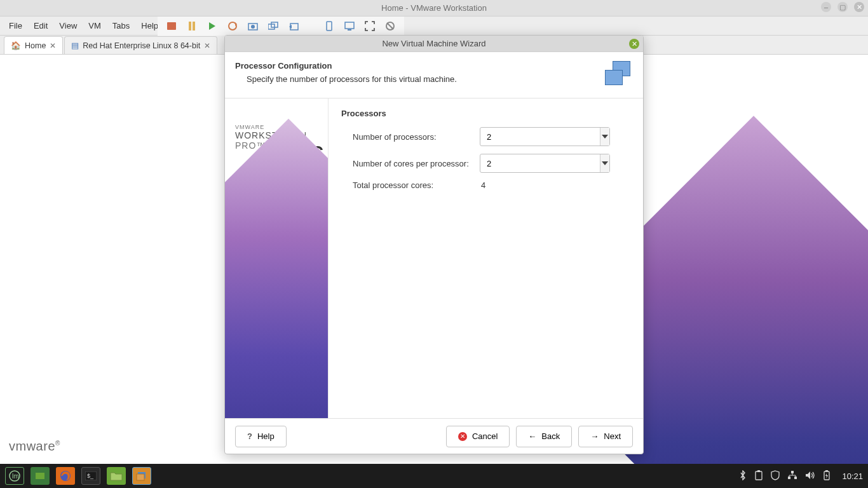 The image size is (868, 488). What do you see at coordinates (434, 436) in the screenshot?
I see `dialog-footer: ? Help ✕ Cancel ← Back → Next` at bounding box center [434, 436].